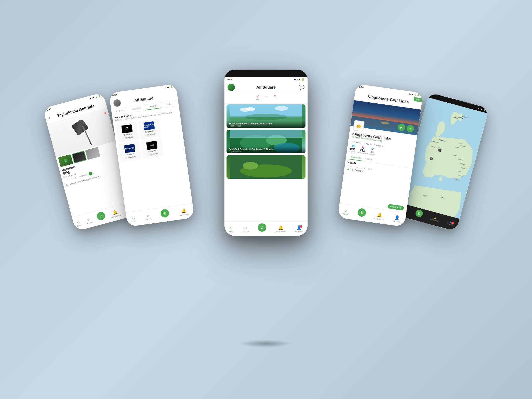 The height and width of the screenshot is (399, 532). I want to click on status-icons: ●●● 🔋, so click(169, 87).